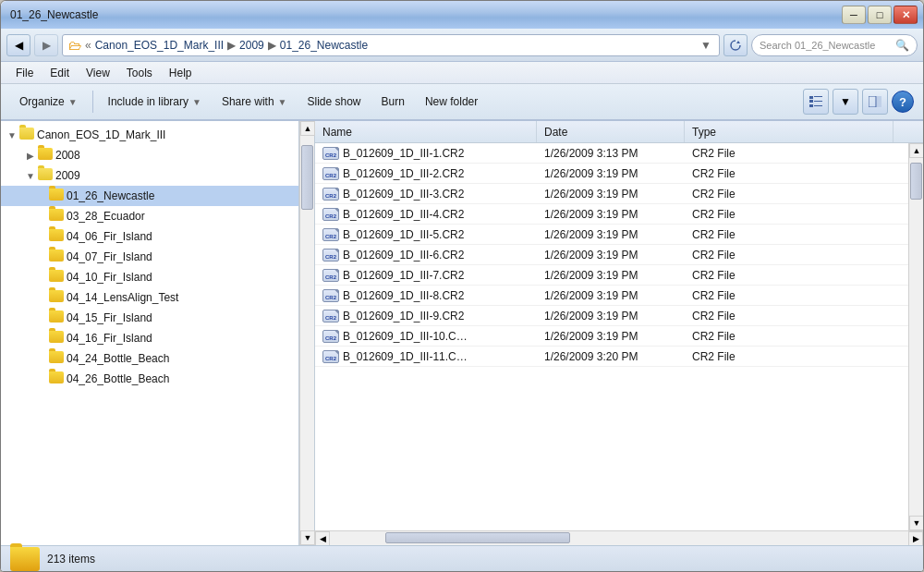 This screenshot has height=572, width=924. What do you see at coordinates (150, 298) in the screenshot?
I see `tree-item-04-14: 04_14_LensAlign_Test` at bounding box center [150, 298].